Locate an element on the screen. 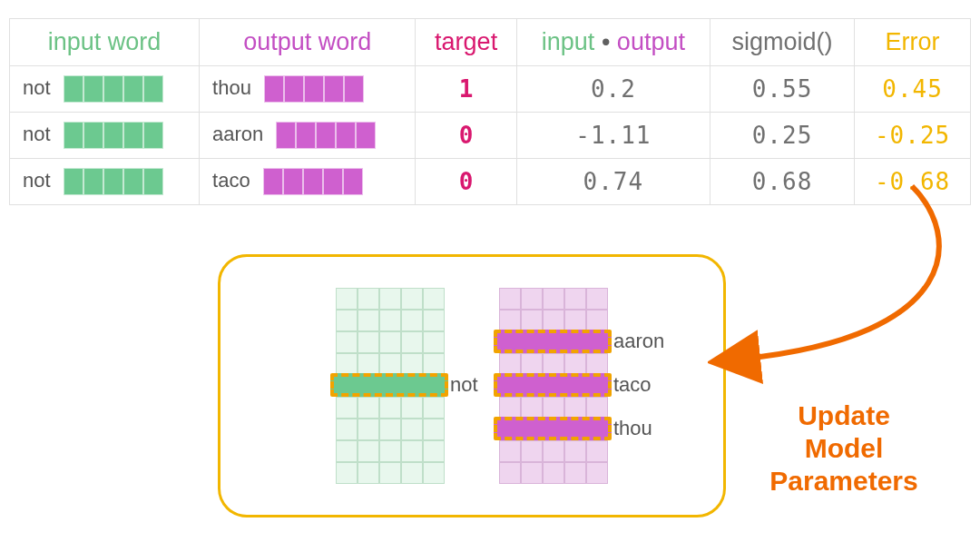 Image resolution: width=980 pixels, height=552 pixels. error-value: 0.45 is located at coordinates (913, 89).